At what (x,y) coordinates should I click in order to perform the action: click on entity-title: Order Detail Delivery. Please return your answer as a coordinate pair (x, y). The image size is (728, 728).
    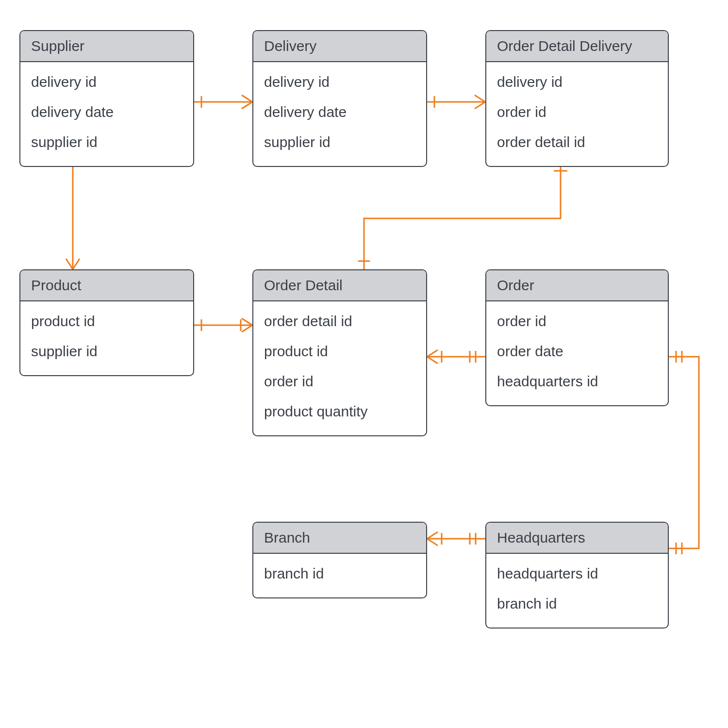
    Looking at the image, I should click on (577, 47).